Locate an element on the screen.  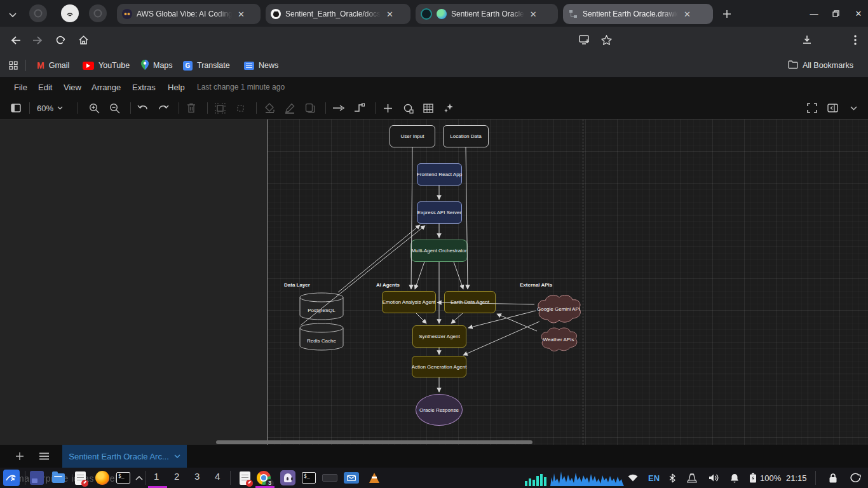
node-postgresql-cylinder: PostgreSQL is located at coordinates (322, 306).